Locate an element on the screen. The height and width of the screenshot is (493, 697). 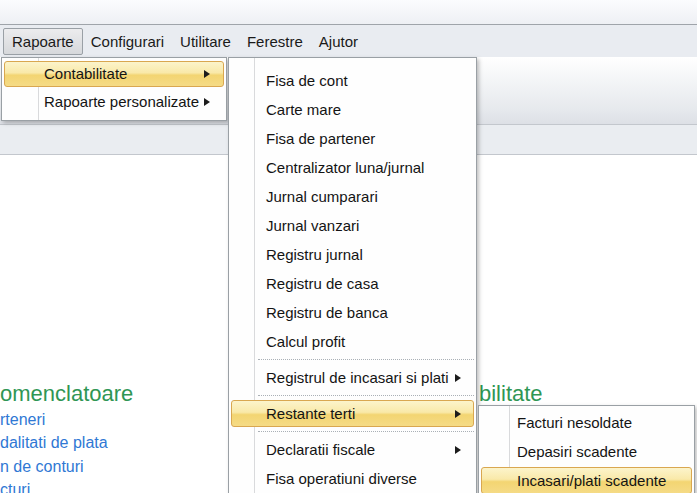
menu-item-label: Registrul de incasari si plati is located at coordinates (358, 378).